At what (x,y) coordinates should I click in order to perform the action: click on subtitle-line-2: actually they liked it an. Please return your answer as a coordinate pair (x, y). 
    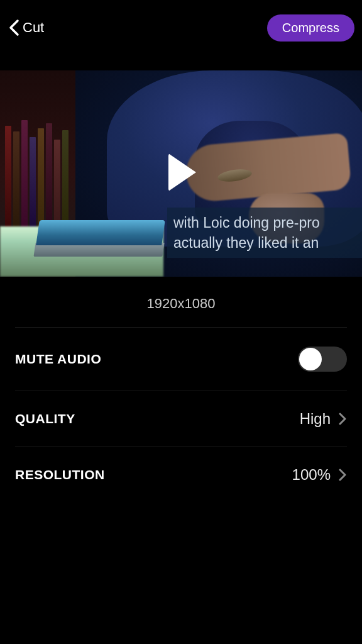
    Looking at the image, I should click on (265, 243).